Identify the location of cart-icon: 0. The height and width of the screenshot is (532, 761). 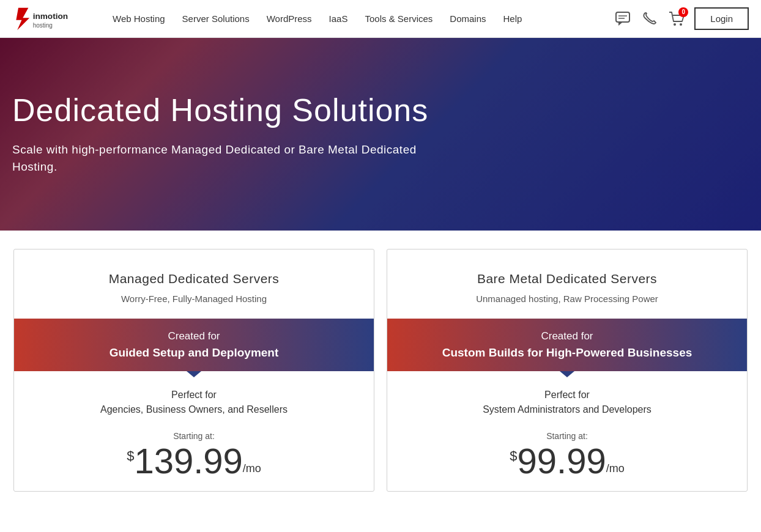
(677, 19).